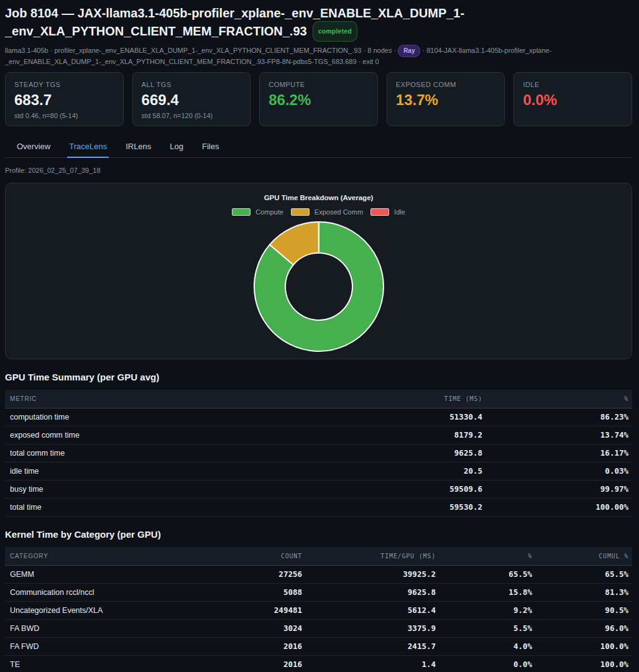  What do you see at coordinates (318, 56) in the screenshot?
I see `job-meta: llama3.1-405b · profiler_xplane-_env_ENA…` at bounding box center [318, 56].